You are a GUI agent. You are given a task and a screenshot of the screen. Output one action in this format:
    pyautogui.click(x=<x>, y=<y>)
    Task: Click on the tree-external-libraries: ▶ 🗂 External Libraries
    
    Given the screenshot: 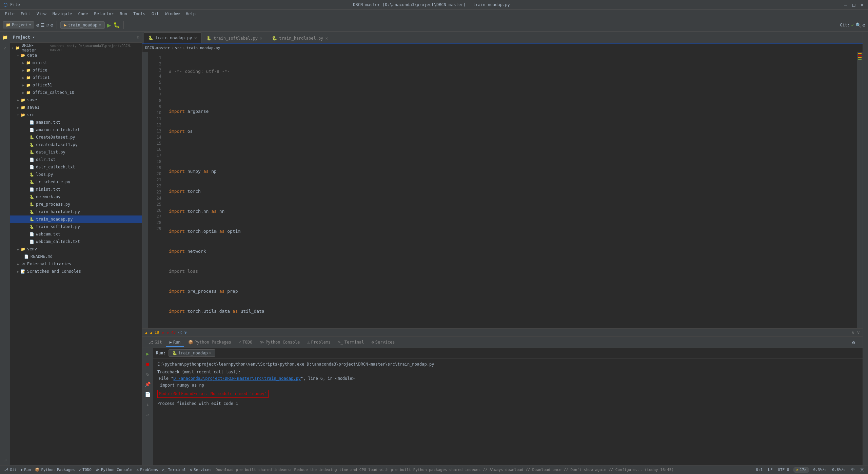 What is the action you would take?
    pyautogui.click(x=76, y=264)
    